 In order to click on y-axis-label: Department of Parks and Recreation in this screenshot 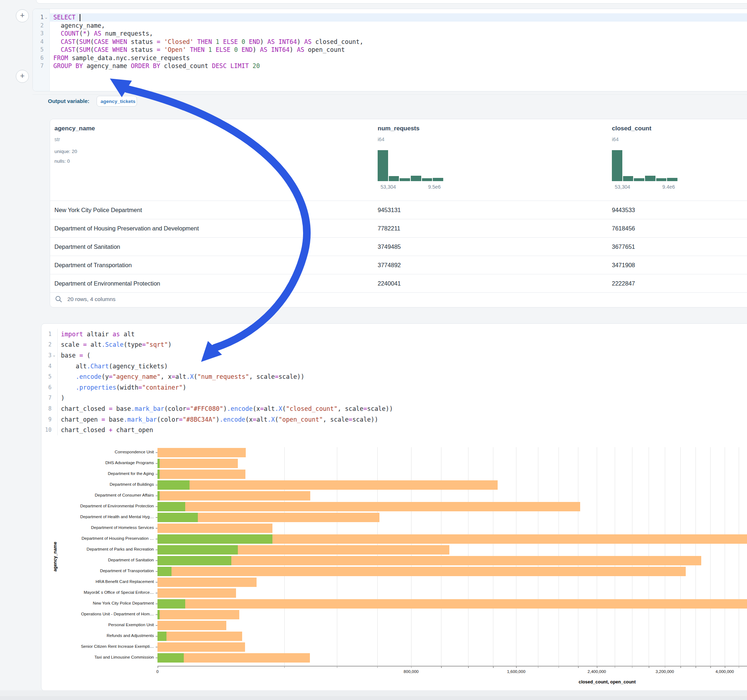, I will do `click(100, 549)`.